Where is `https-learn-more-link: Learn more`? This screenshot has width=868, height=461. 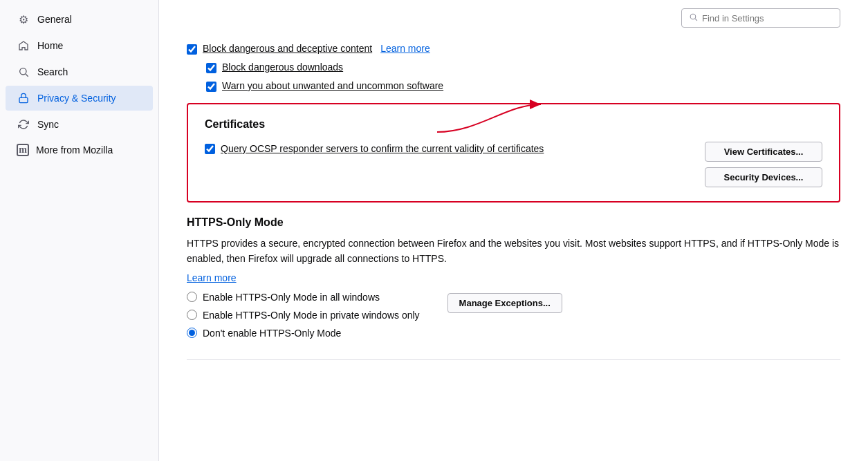
https-learn-more-link: Learn more is located at coordinates (212, 278).